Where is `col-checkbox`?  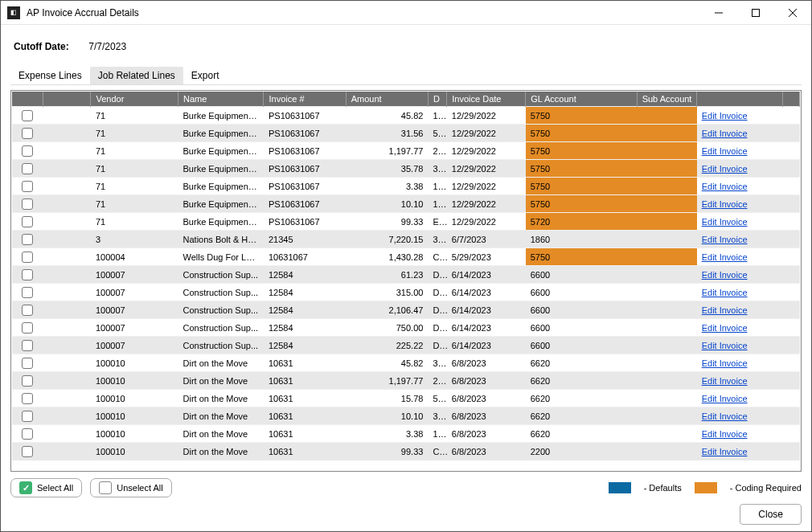
col-checkbox is located at coordinates (27, 100).